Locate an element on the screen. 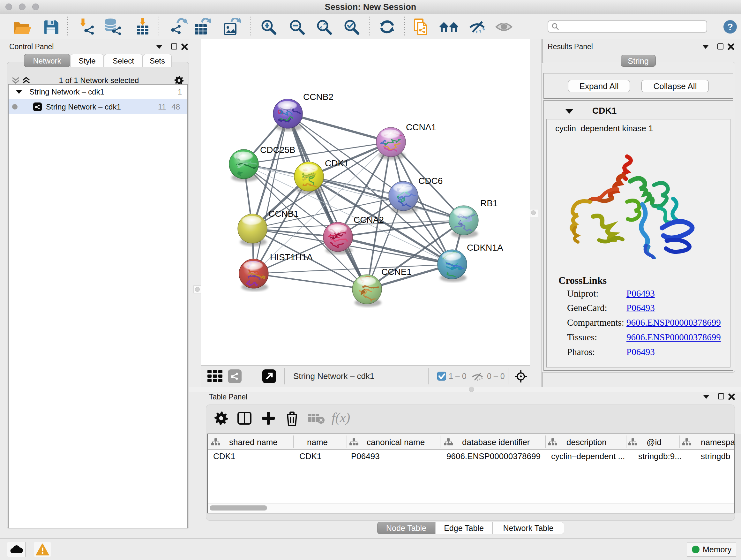 The image size is (741, 560). svg-text: CDC6 is located at coordinates (430, 181).